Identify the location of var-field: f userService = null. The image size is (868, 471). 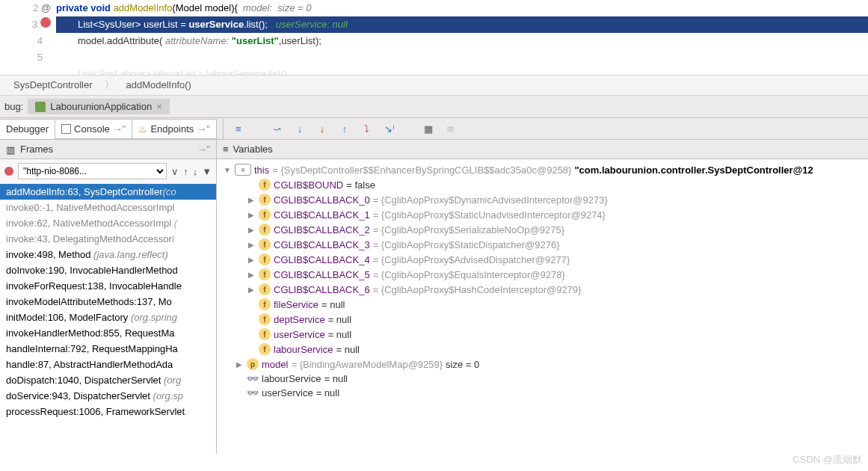
(543, 334).